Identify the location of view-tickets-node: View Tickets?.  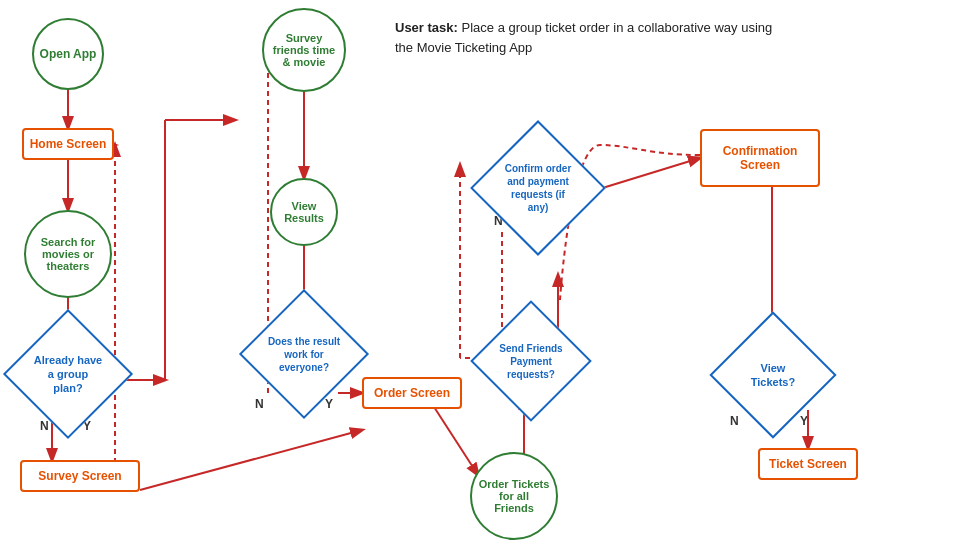
(773, 375).